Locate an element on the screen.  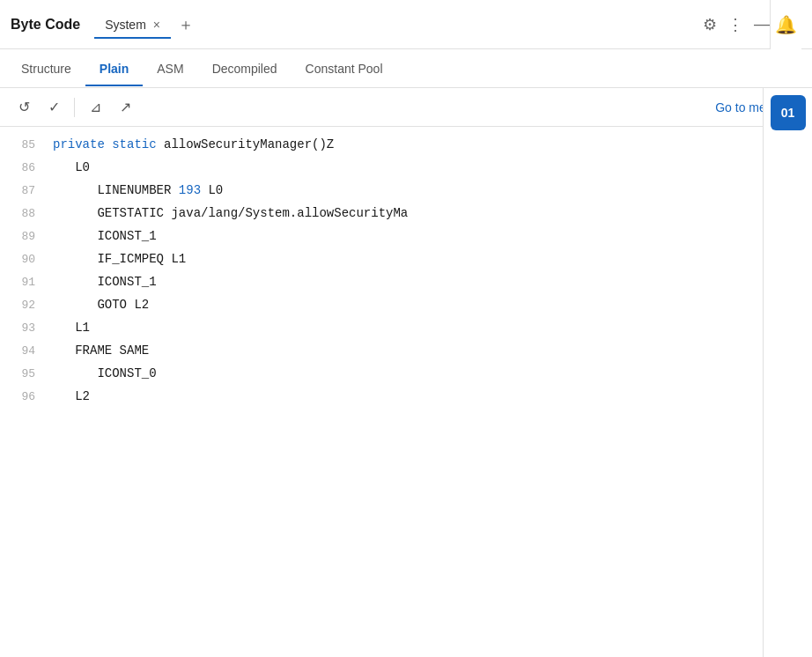
side-panel: 01 is located at coordinates (787, 373).